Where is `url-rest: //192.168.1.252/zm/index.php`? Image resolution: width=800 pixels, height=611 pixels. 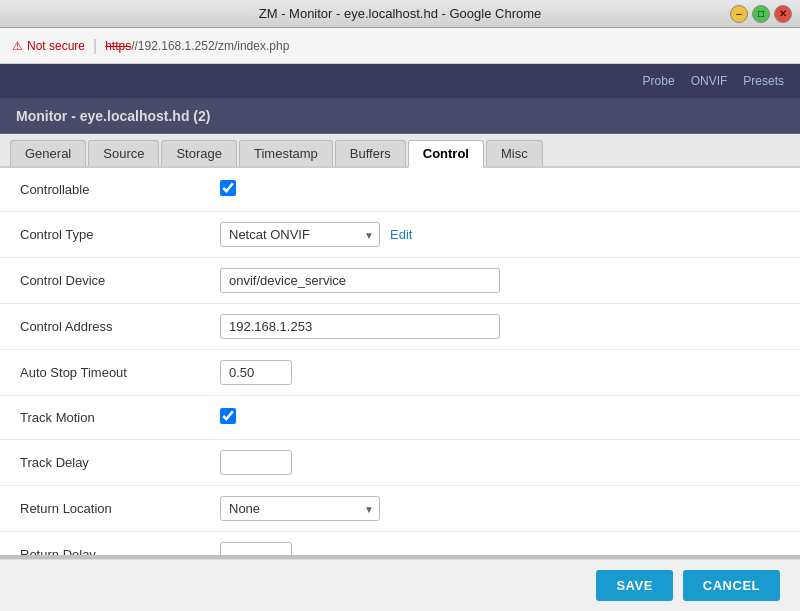
url-rest: //192.168.1.252/zm/index.php is located at coordinates (210, 46).